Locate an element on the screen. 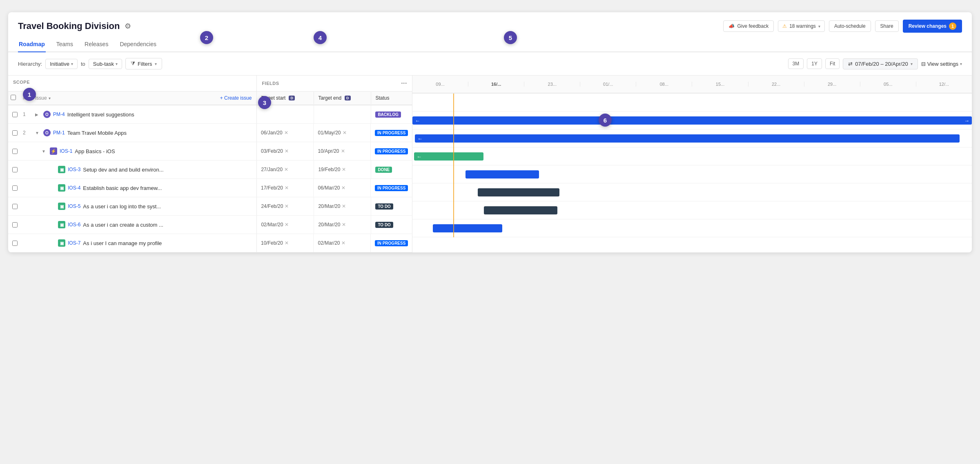 The image size is (980, 464). to-value-label: Sub-task is located at coordinates (104, 64).